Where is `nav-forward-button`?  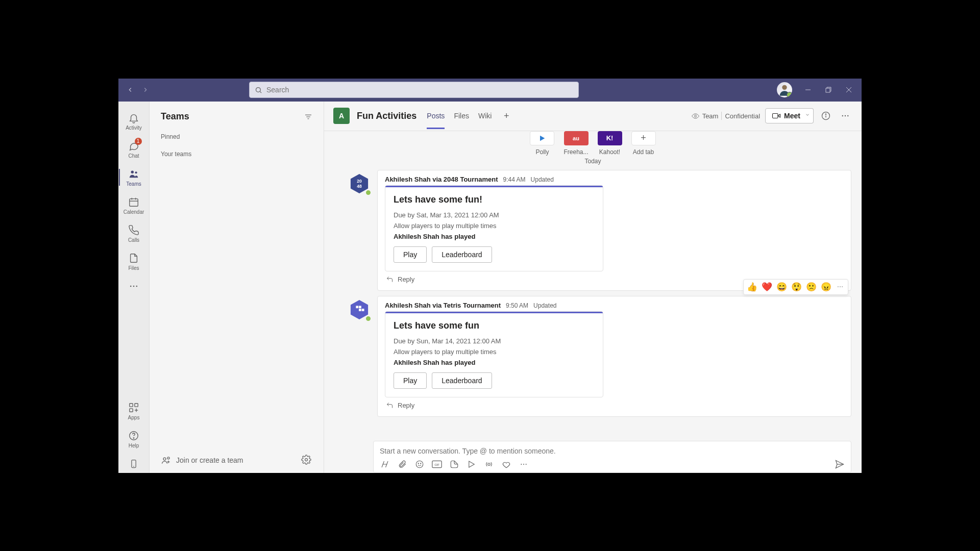
nav-forward-button is located at coordinates (145, 90).